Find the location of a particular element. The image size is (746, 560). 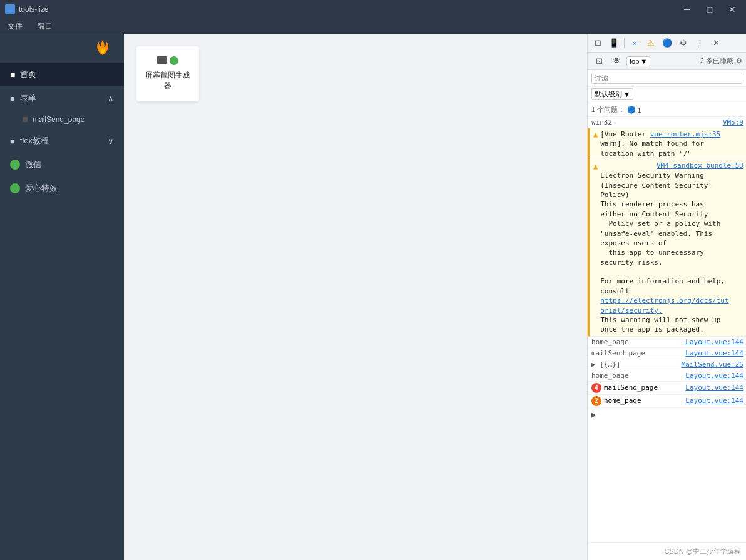

log-layout-4-link: Layout.vue:144 is located at coordinates (715, 388).